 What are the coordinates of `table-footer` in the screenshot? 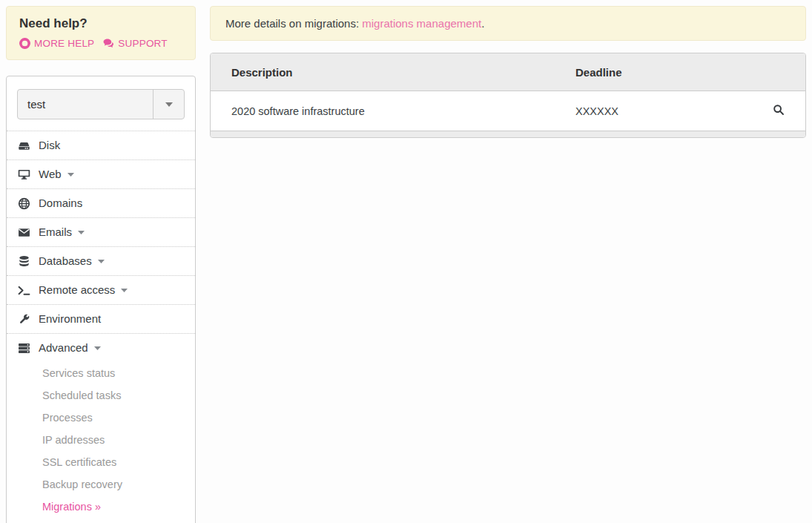 It's located at (508, 134).